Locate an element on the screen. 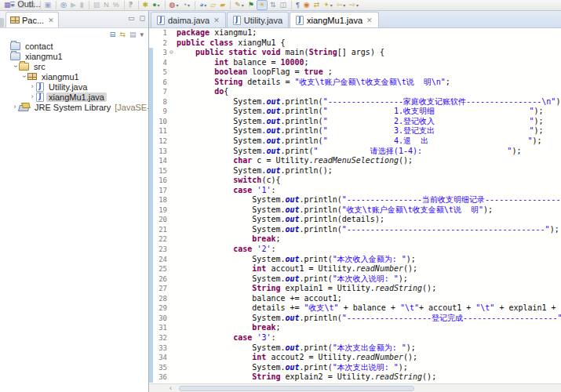 Image resolution: width=561 pixels, height=392 pixels. code-line: 5 boolean loopFlag = true ; is located at coordinates (355, 72).